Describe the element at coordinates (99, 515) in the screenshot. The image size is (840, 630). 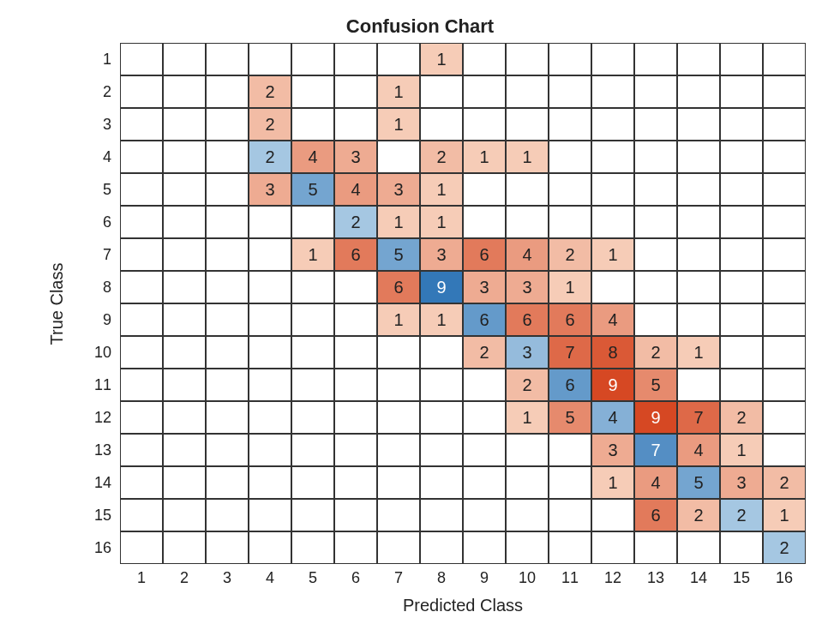
I see `y-tick-label: 15` at that location.